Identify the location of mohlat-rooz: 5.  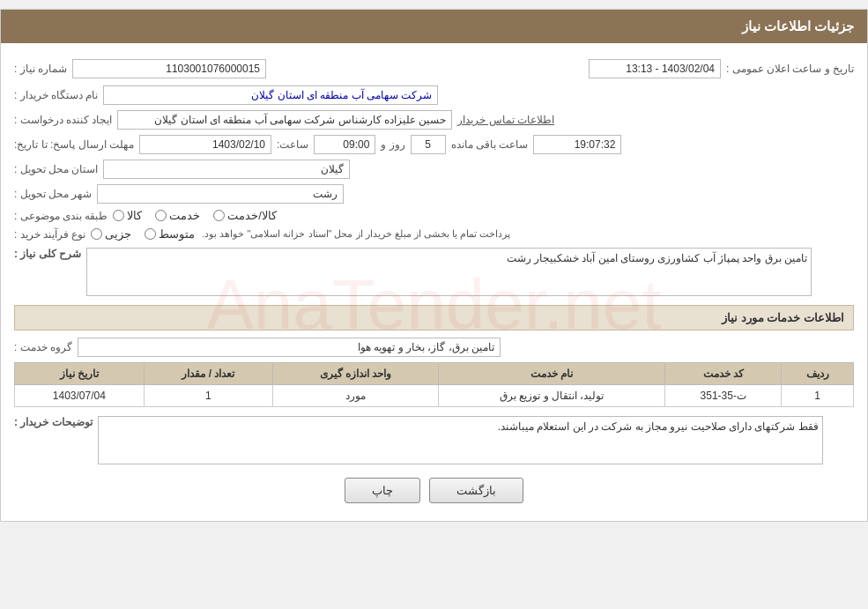
(428, 145).